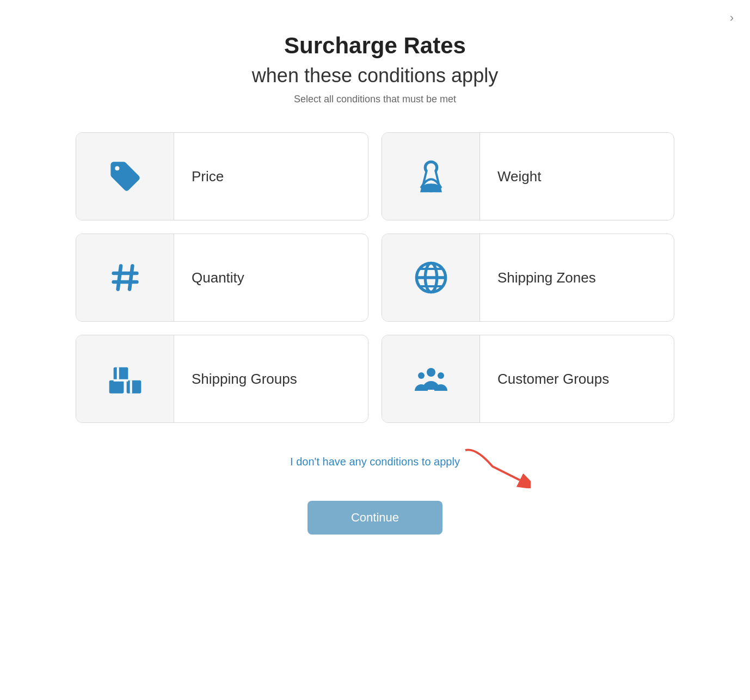 The height and width of the screenshot is (700, 750). I want to click on no-conditions-container: I don't have any conditions to apply, so click(375, 470).